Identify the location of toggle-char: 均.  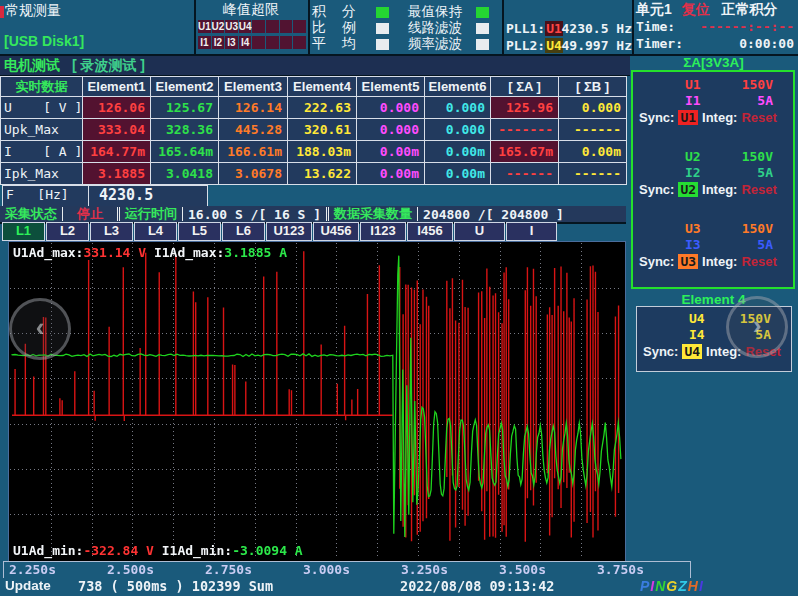
(357, 44).